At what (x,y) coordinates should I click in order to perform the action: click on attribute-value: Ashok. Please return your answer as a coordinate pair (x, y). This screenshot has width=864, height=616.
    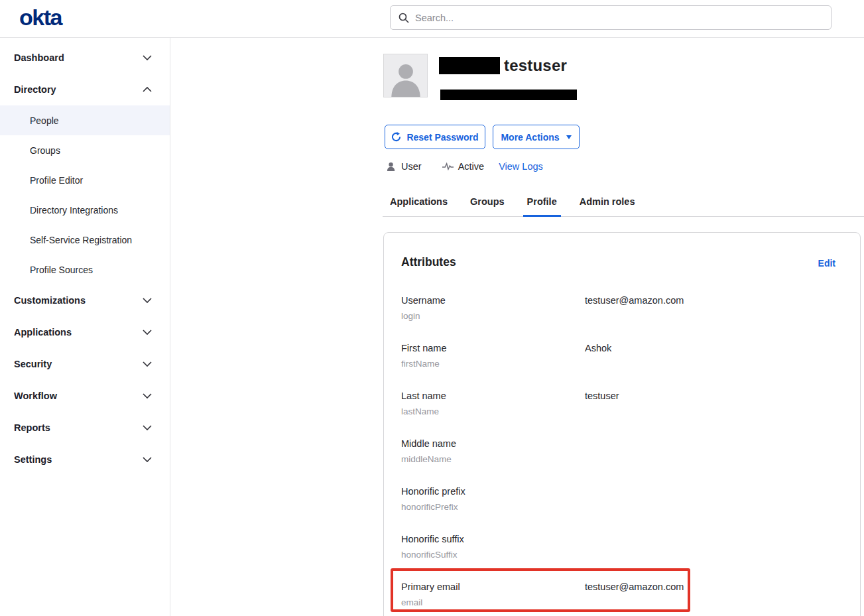
    Looking at the image, I should click on (598, 348).